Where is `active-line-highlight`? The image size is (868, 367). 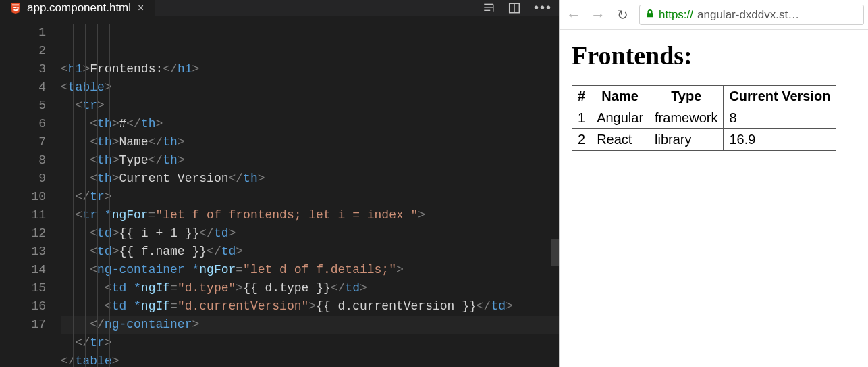 active-line-highlight is located at coordinates (310, 324).